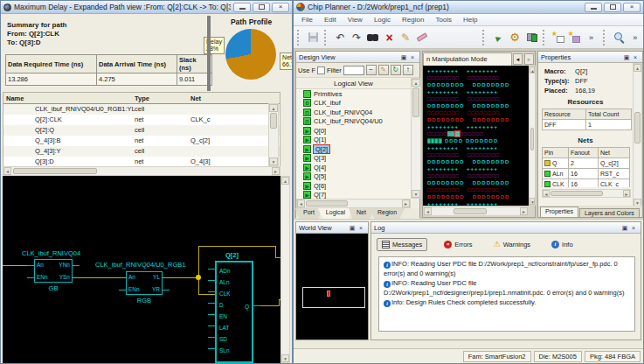  What do you see at coordinates (357, 38) in the screenshot?
I see `redo-button: ↷` at bounding box center [357, 38].